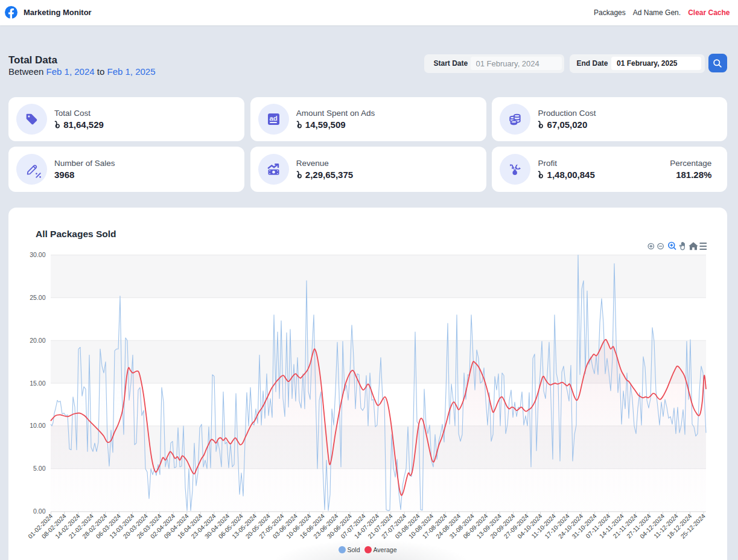 This screenshot has height=560, width=738. Describe the element at coordinates (40, 511) in the screenshot. I see `svg-text: 0.00` at that location.